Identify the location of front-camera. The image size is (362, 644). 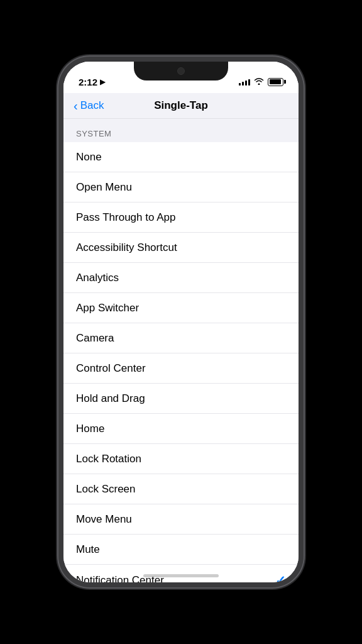
(181, 71).